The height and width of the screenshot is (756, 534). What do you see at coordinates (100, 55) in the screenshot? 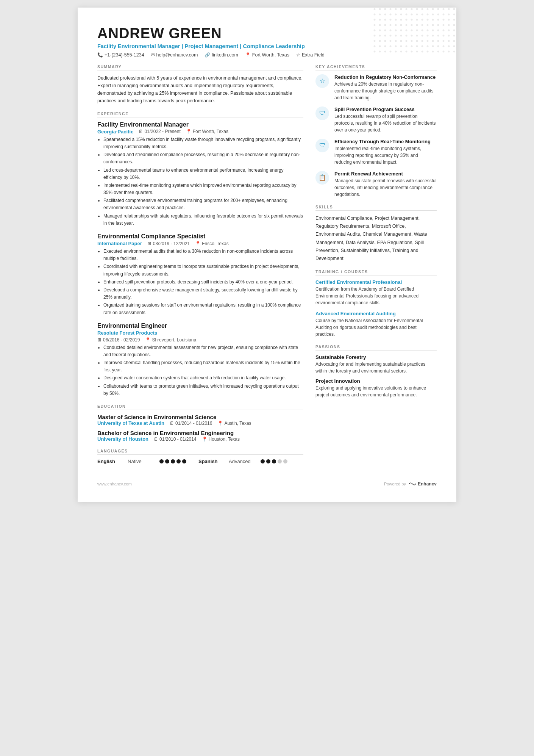
I see `phone-icon: 📞` at bounding box center [100, 55].